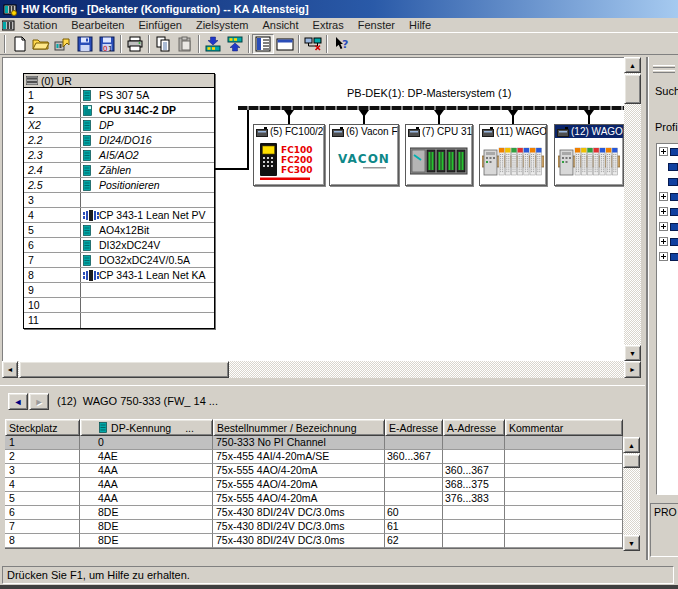  I want to click on rack-table: (0) UR 1PS 307 5A2CPU 314C-2 DPX2DP2.2DI…, so click(119, 201).